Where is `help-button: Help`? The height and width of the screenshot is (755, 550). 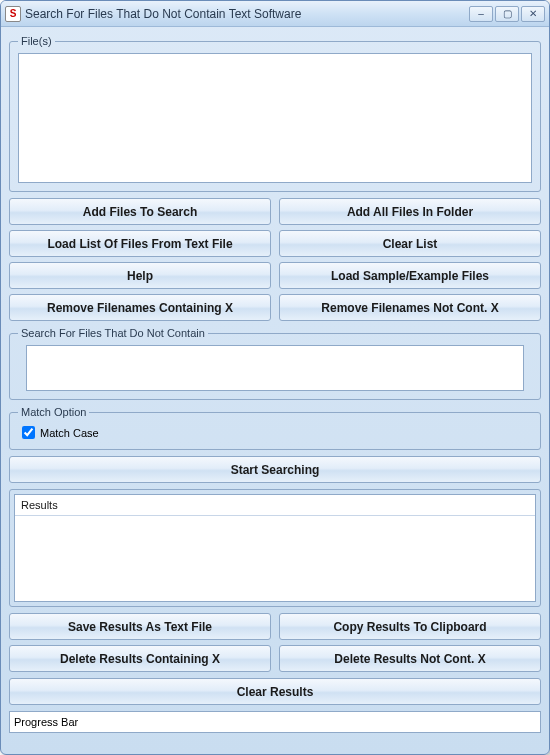 help-button: Help is located at coordinates (140, 276).